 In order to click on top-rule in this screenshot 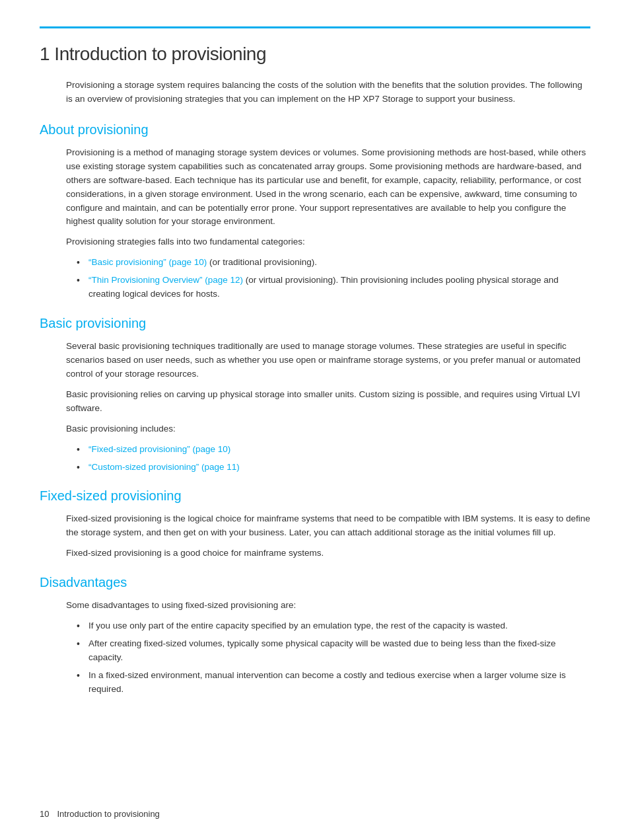, I will do `click(315, 28)`.